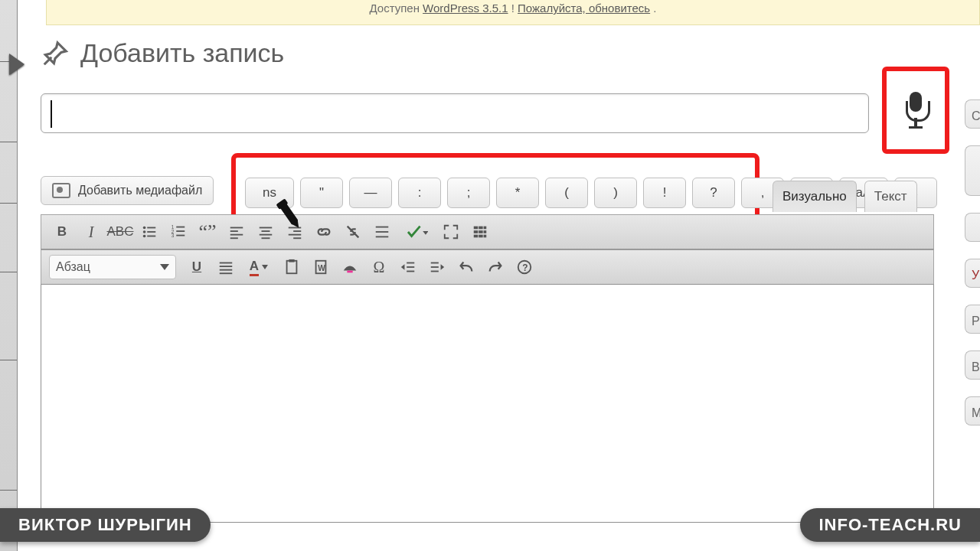  I want to click on punct-paren-close-button: ), so click(616, 193).